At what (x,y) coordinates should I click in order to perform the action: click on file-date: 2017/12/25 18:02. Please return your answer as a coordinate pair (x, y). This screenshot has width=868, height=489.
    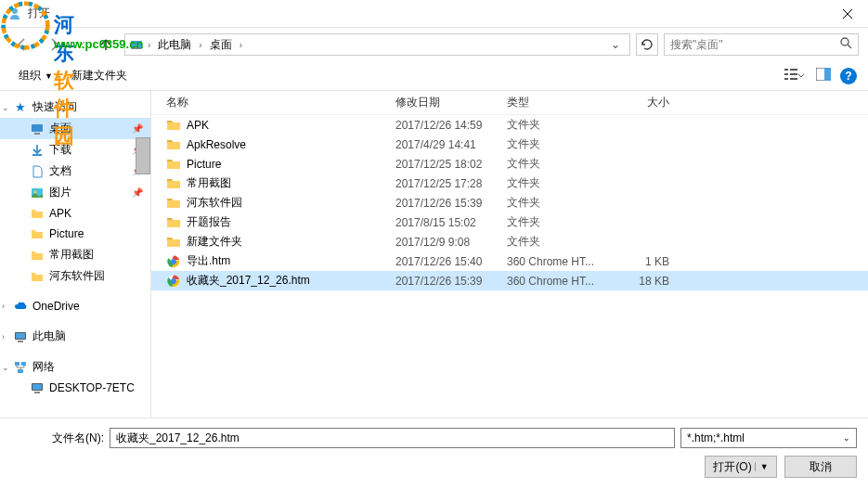
    Looking at the image, I should click on (451, 164).